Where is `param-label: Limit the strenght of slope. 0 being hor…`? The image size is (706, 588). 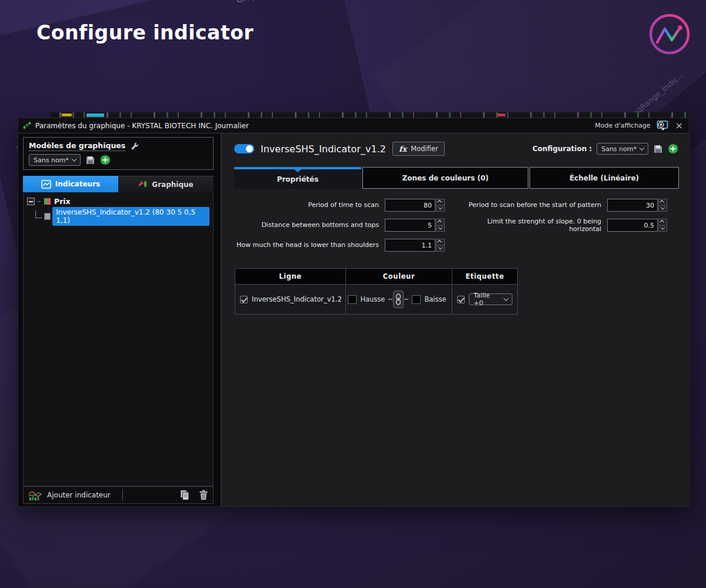 param-label: Limit the strenght of slope. 0 being hor… is located at coordinates (527, 225).